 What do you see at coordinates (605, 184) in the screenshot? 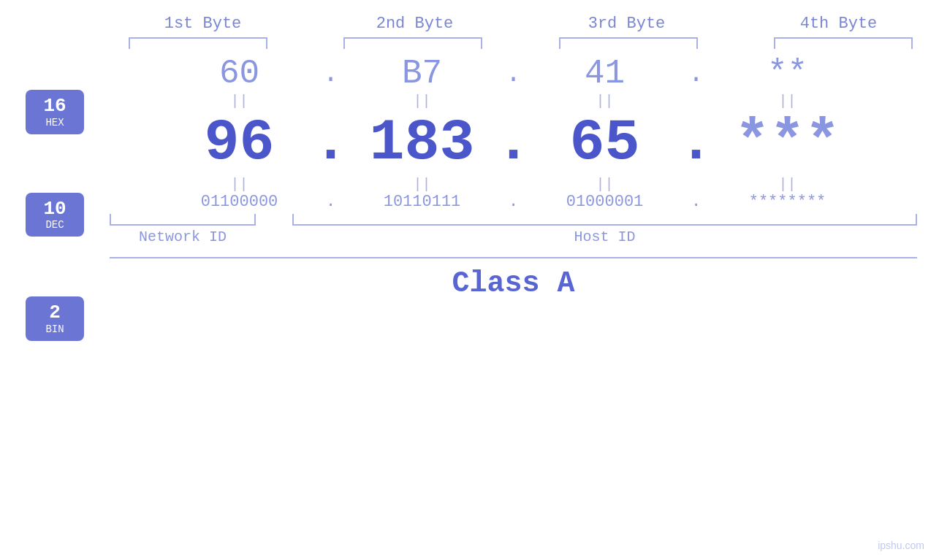
I see `eq2-3: ||` at bounding box center [605, 184].